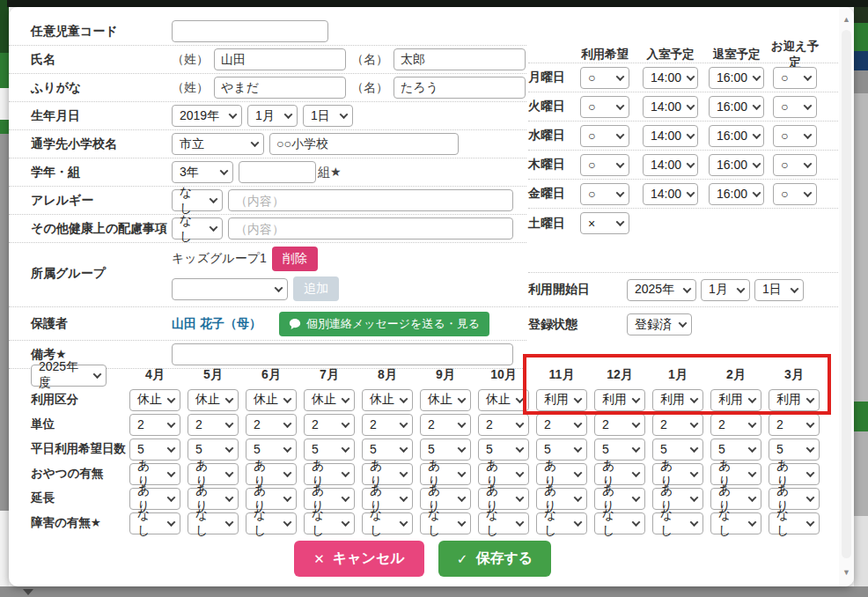  Describe the element at coordinates (779, 291) in the screenshot. I see `usage-start-day-select: 1日` at that location.